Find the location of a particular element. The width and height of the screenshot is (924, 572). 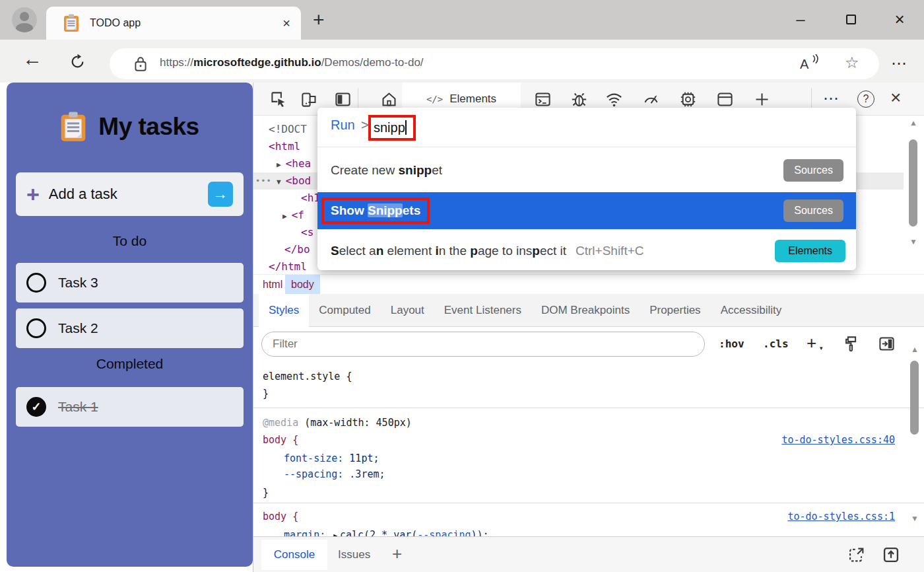

profile-avatar is located at coordinates (24, 20).